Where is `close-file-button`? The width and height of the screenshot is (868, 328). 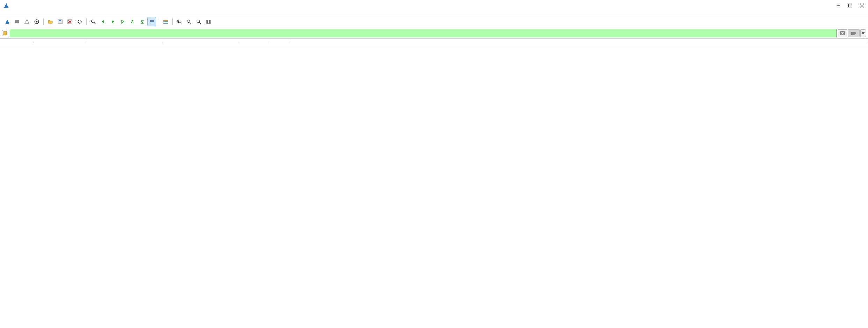 close-file-button is located at coordinates (70, 22).